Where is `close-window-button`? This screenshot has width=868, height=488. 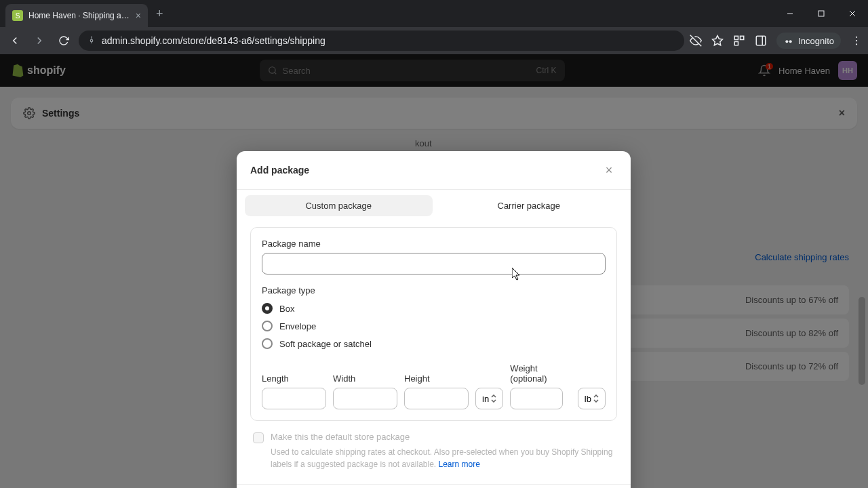 close-window-button is located at coordinates (852, 14).